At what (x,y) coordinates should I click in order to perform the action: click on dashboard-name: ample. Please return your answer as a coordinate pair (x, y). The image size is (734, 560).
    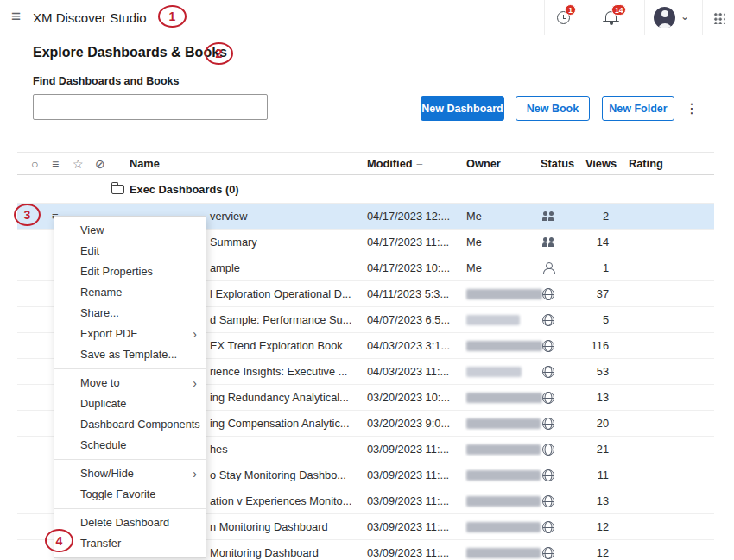
    Looking at the image, I should click on (225, 268).